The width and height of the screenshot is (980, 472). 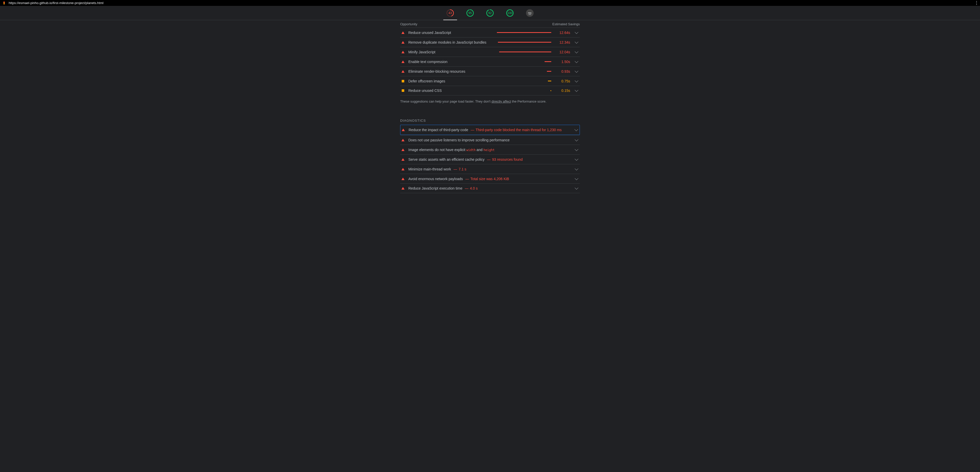 What do you see at coordinates (470, 13) in the screenshot?
I see `gauge-1: 95` at bounding box center [470, 13].